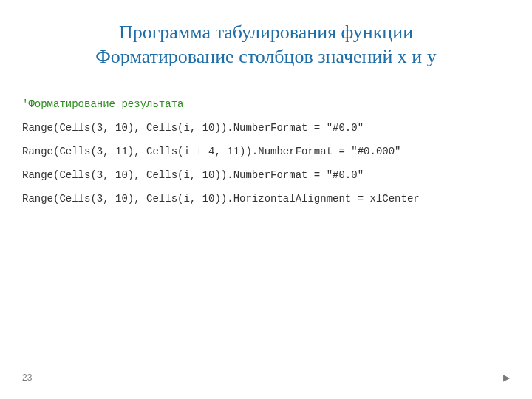 This screenshot has width=532, height=399. What do you see at coordinates (211, 151) in the screenshot?
I see `code-line: Range(Cells(2, 8), Cells(i + 4, 11)).Nu…` at bounding box center [211, 151].